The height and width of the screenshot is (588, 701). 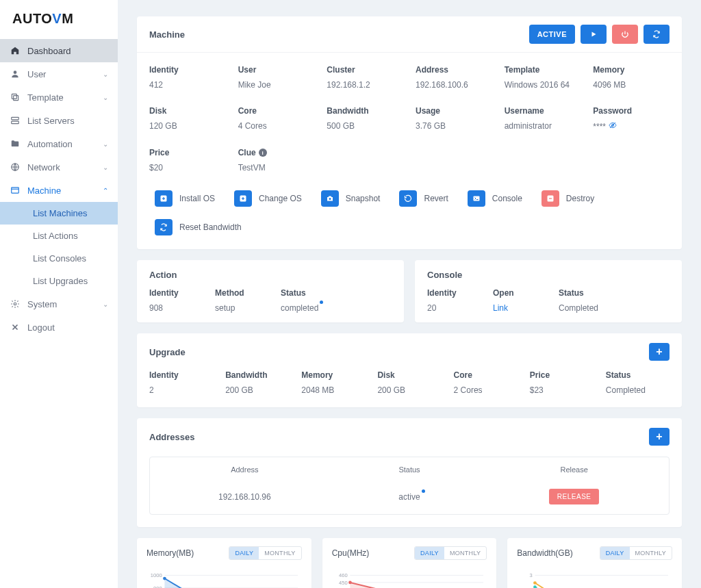 What do you see at coordinates (552, 34) in the screenshot?
I see `status-active-button: ACTIVE` at bounding box center [552, 34].